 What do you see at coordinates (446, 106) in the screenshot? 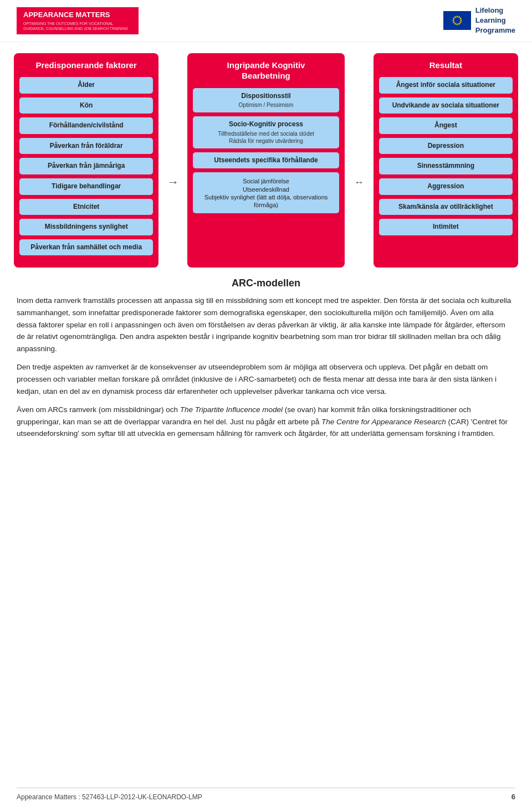
I see `box-undvikande: Undvikande av sociala situationer` at bounding box center [446, 106].